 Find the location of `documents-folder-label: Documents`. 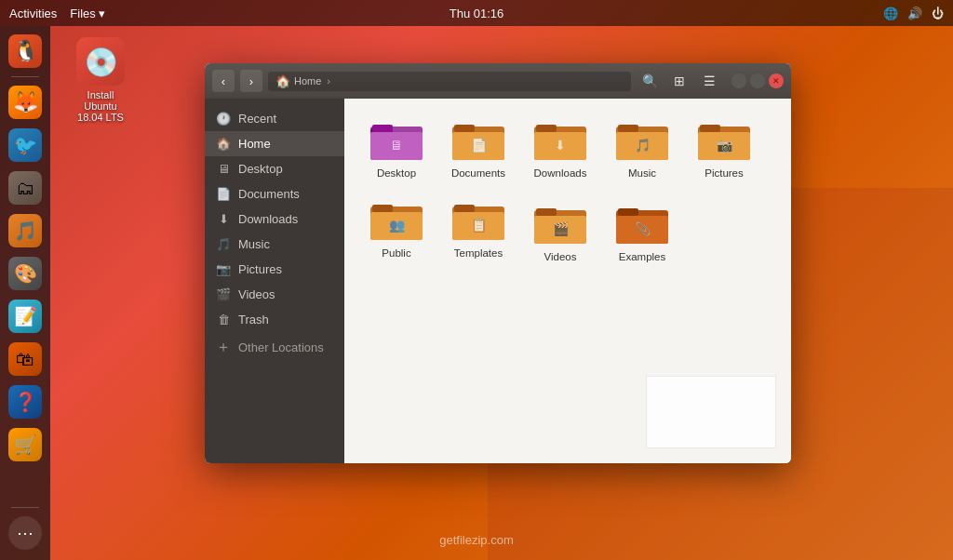

documents-folder-label: Documents is located at coordinates (478, 174).